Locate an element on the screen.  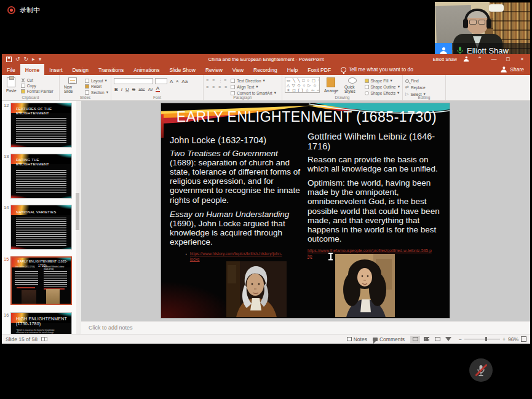
reading-view-button is located at coordinates (437, 339).